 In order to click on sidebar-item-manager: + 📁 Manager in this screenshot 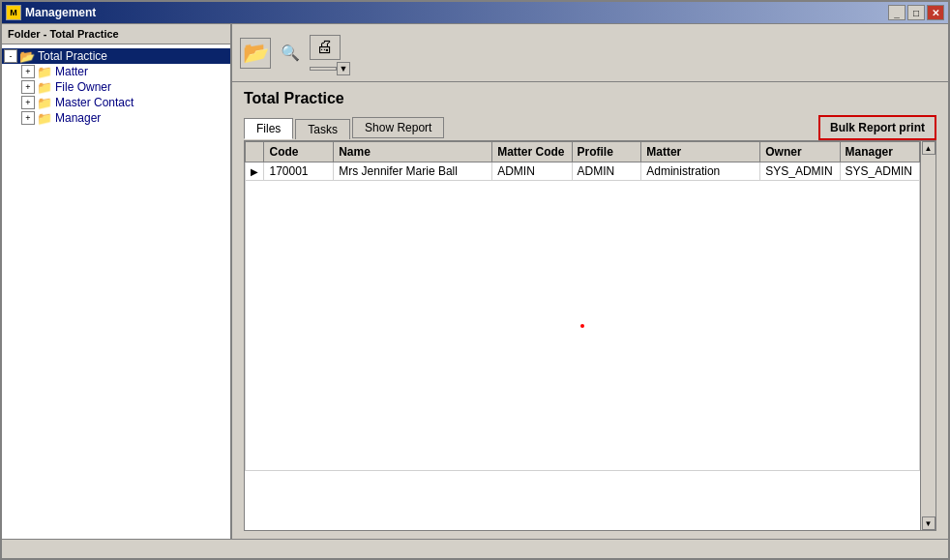, I will do `click(116, 118)`.